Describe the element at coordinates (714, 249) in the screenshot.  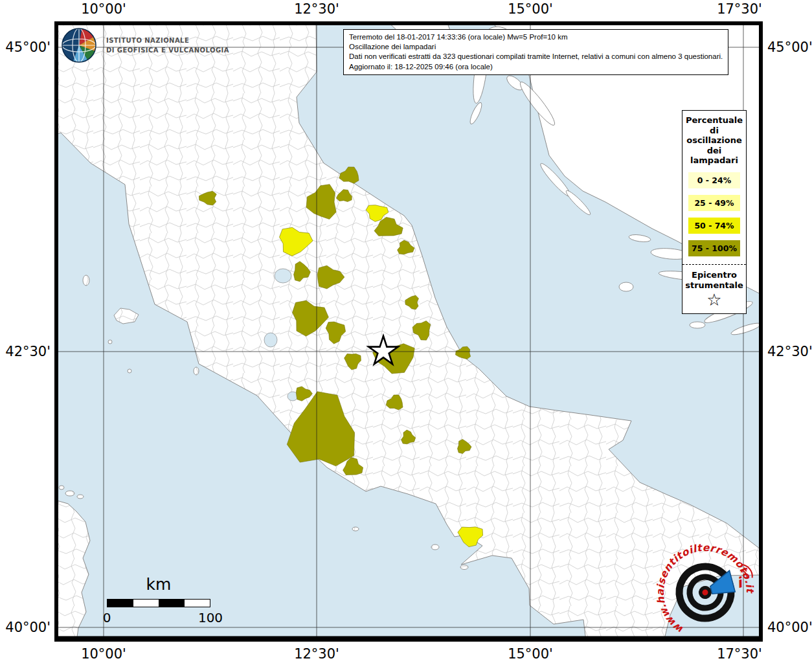
I see `legend-class-75-100: 75 - 100%` at that location.